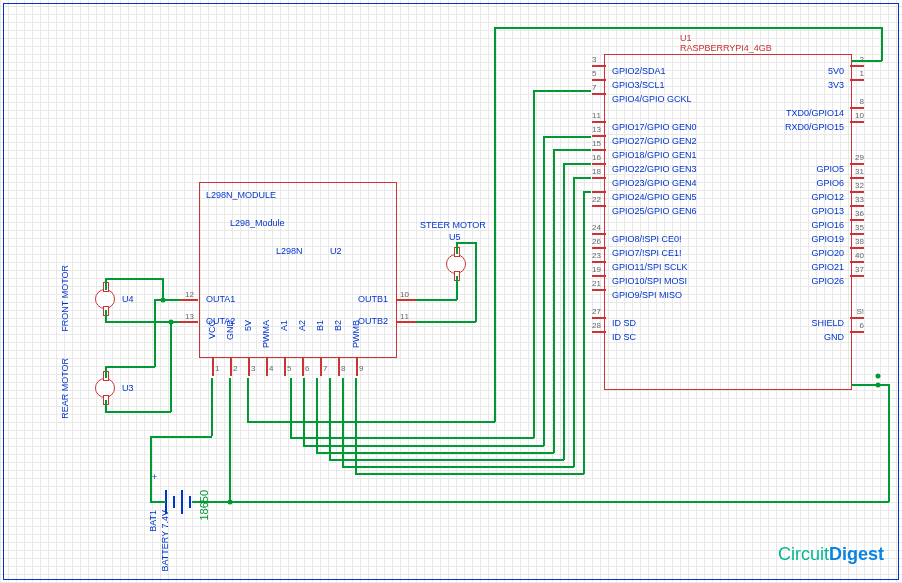  What do you see at coordinates (648, 209) in the screenshot?
I see `rpi-pin-left-10: 22GPIO25/GPIO GEN6` at bounding box center [648, 209].